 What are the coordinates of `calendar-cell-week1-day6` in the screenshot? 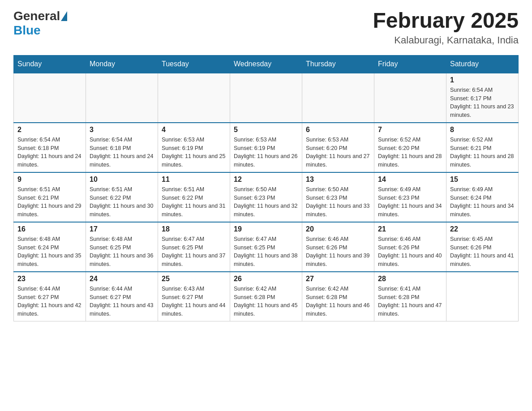 It's located at (410, 98).